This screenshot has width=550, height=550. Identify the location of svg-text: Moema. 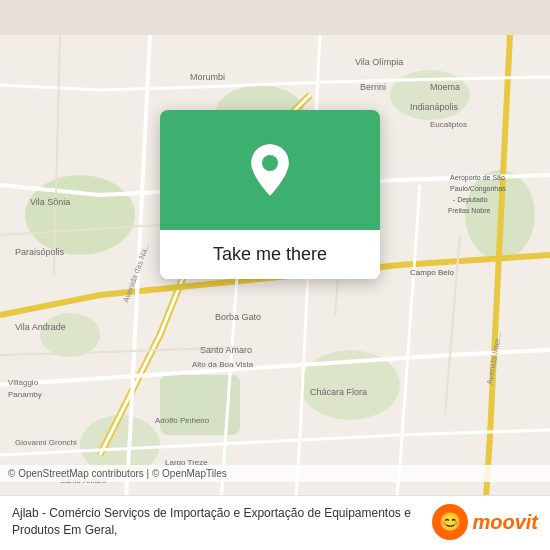
(445, 87).